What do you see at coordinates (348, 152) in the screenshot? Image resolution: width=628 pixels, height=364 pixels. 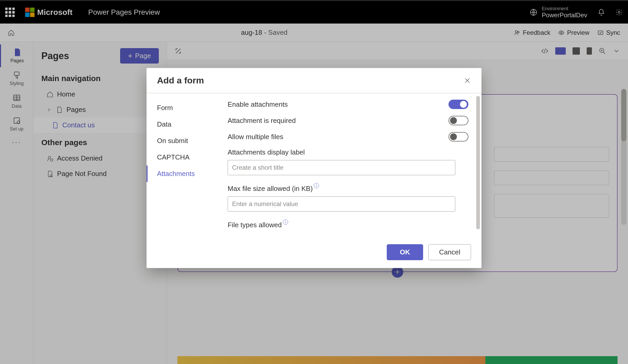 I see `display-label-label: Attachments display label` at bounding box center [348, 152].